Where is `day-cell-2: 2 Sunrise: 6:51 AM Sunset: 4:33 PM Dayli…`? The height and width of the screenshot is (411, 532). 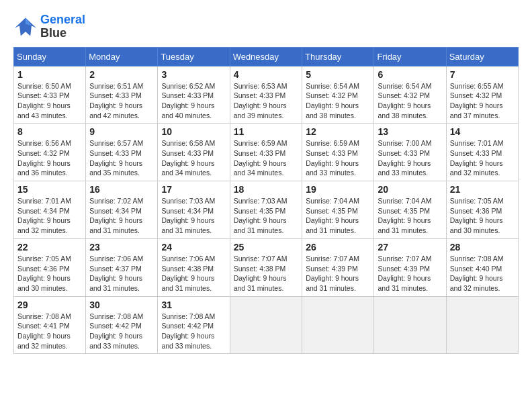
day-cell-2: 2 Sunrise: 6:51 AM Sunset: 4:33 PM Dayli… is located at coordinates (122, 95).